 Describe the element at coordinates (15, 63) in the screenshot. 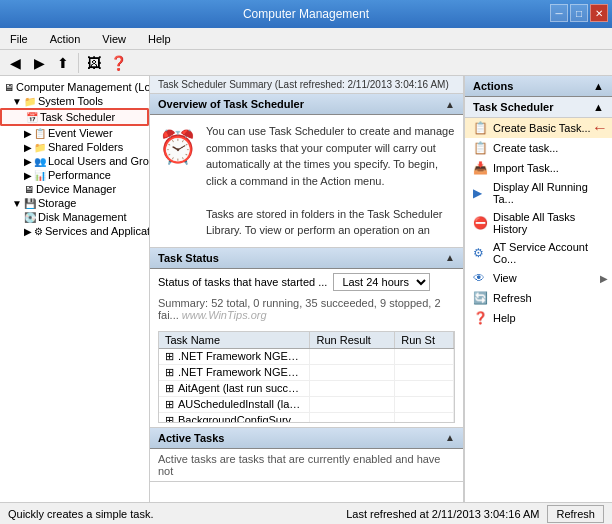

I see `back-button: ◀` at that location.